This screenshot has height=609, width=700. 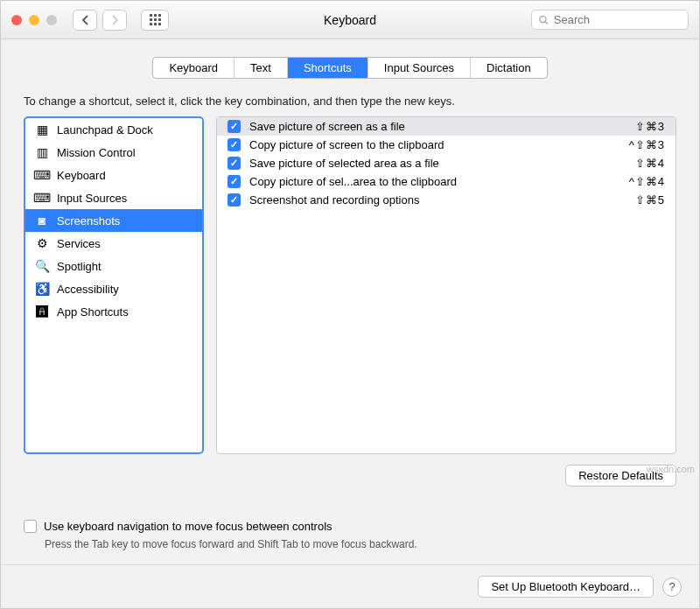 What do you see at coordinates (328, 68) in the screenshot?
I see `tab-shortcuts: Shortcuts` at bounding box center [328, 68].